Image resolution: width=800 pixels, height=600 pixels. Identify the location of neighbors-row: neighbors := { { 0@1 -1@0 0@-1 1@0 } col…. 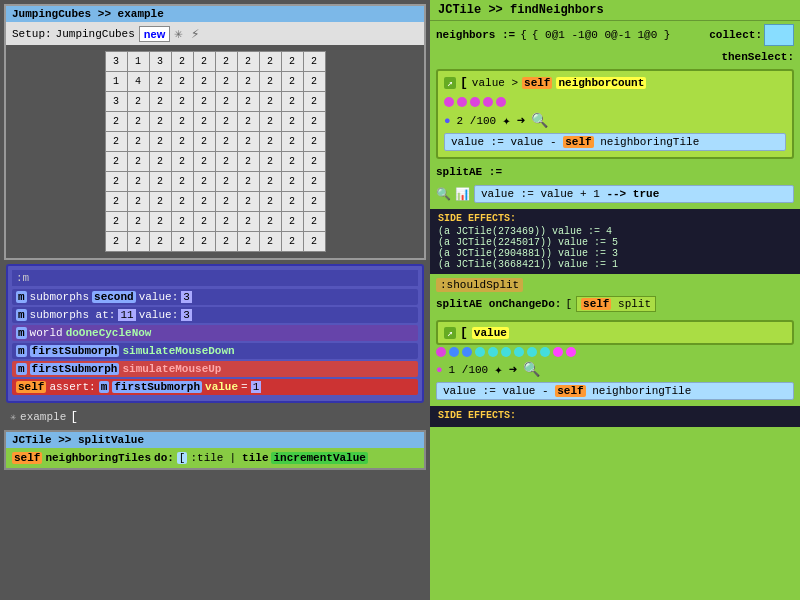
(615, 35).